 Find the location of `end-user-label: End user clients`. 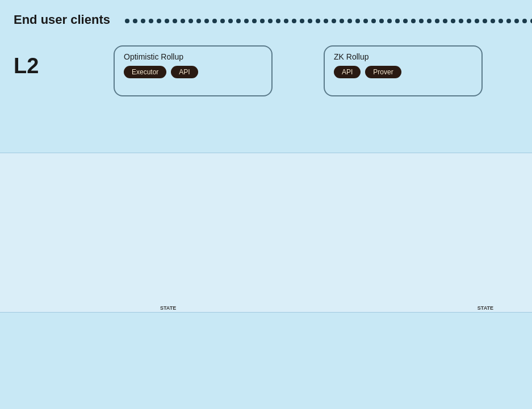

end-user-label: End user clients is located at coordinates (62, 20).